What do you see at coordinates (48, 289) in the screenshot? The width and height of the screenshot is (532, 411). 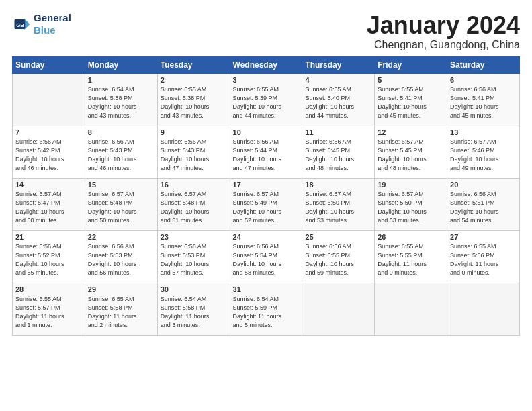 I see `day-number: 28` at bounding box center [48, 289].